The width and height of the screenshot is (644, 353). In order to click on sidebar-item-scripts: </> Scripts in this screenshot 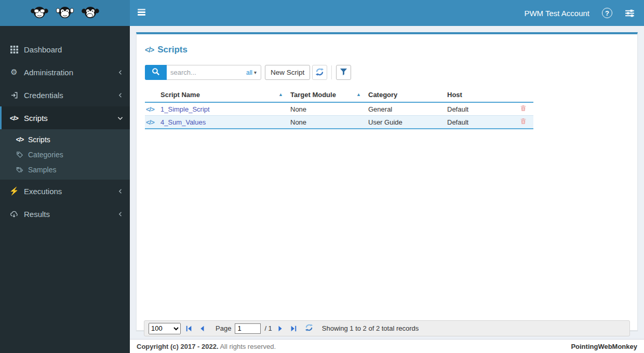, I will do `click(65, 118)`.